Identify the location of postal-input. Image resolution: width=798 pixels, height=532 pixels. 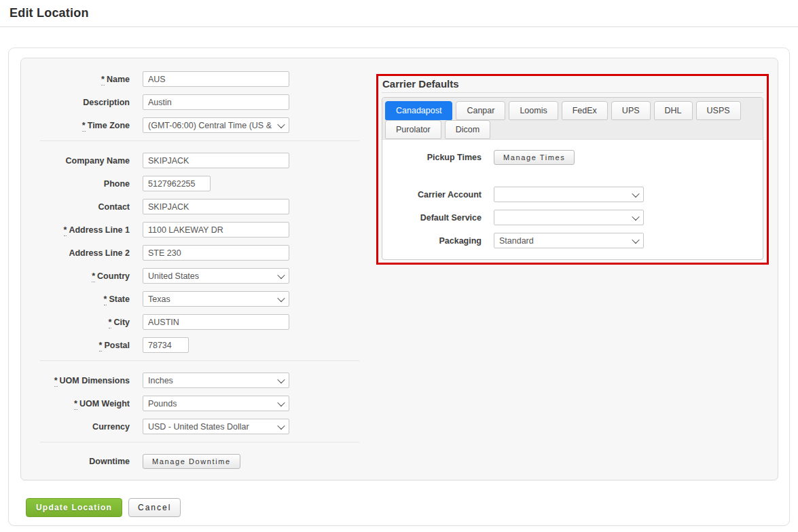
(166, 345).